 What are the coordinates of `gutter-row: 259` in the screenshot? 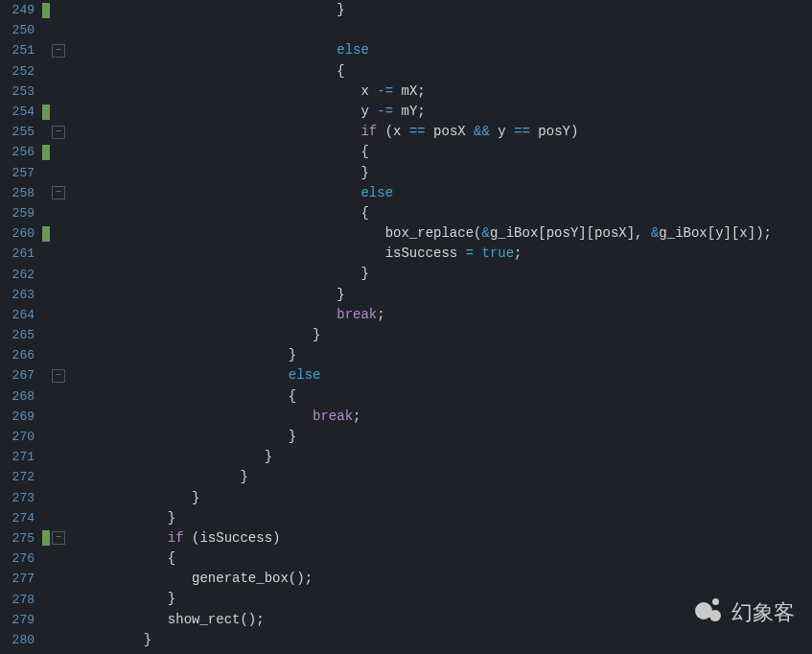 It's located at (33, 213).